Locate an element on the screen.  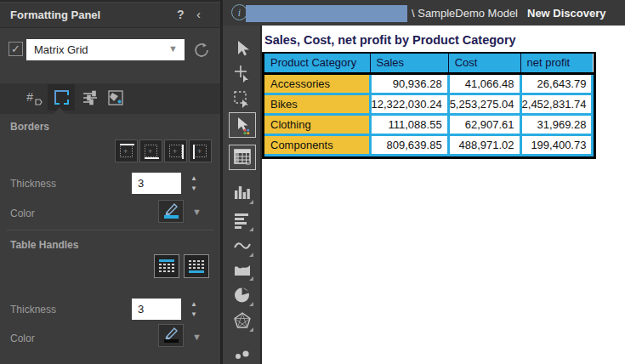
scatter-chart-icon is located at coordinates (242, 355).